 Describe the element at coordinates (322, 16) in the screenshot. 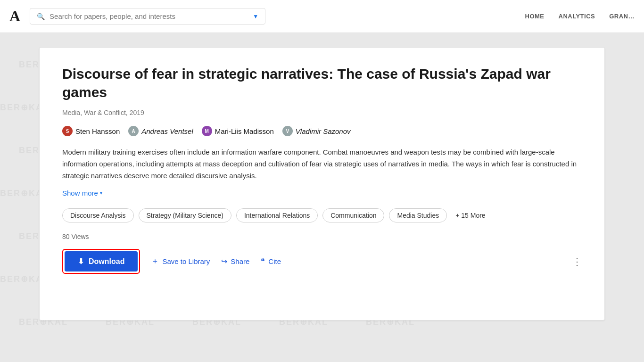

I see `header: A 🔍 ▼ HOME ANALYTICS GRAN…` at that location.